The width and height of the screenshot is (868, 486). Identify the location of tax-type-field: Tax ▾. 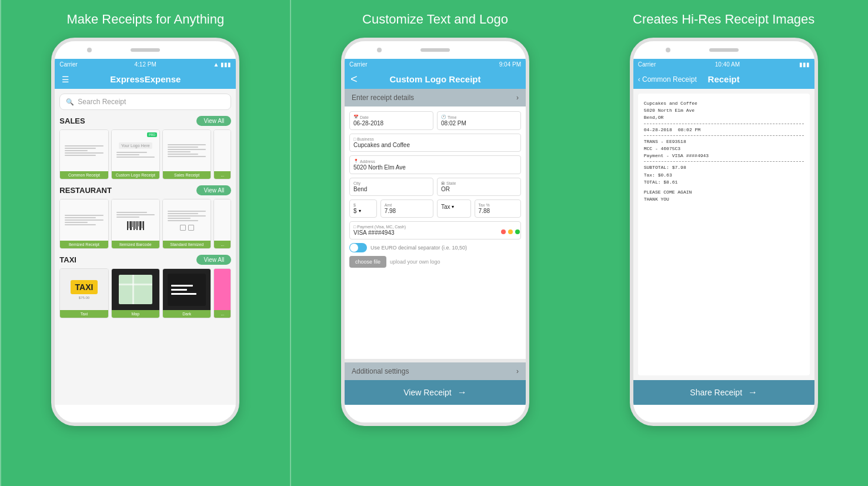
(454, 208).